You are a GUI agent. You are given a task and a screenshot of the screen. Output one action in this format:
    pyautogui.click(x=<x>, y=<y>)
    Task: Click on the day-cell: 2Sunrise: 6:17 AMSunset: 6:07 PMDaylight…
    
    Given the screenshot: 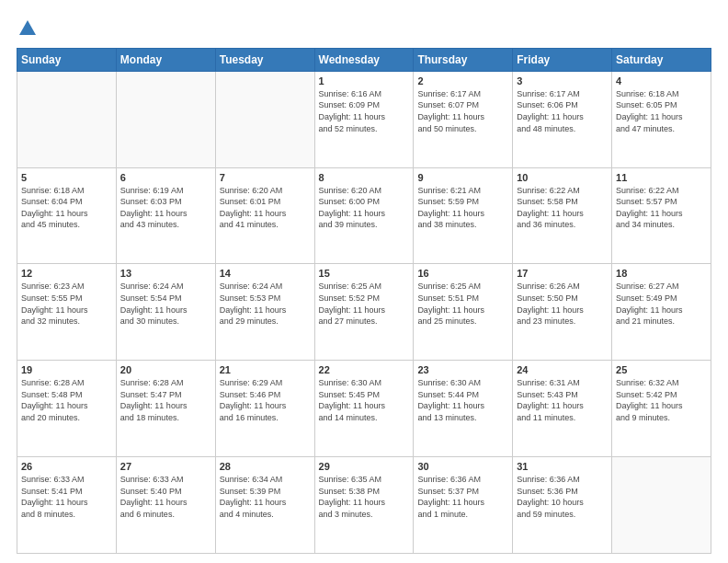 What is the action you would take?
    pyautogui.click(x=463, y=120)
    